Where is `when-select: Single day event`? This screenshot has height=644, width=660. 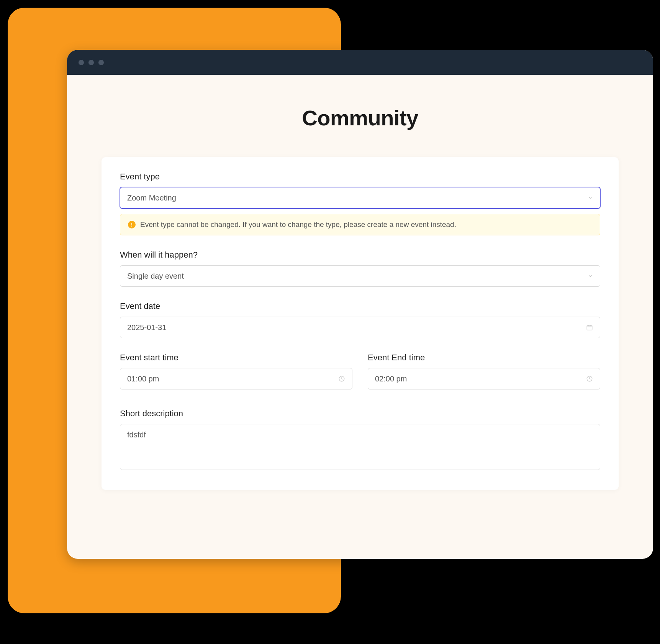 when-select: Single day event is located at coordinates (360, 276).